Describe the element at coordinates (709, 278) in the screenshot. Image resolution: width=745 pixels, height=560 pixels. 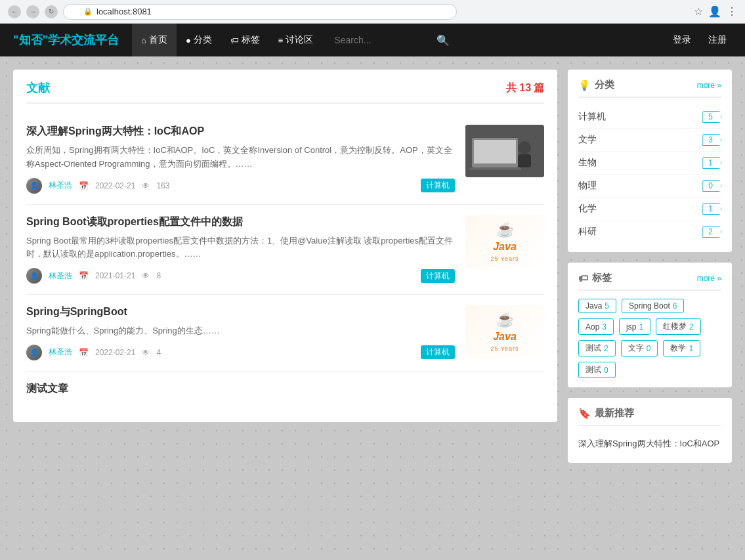
I see `tags-more: more »` at that location.